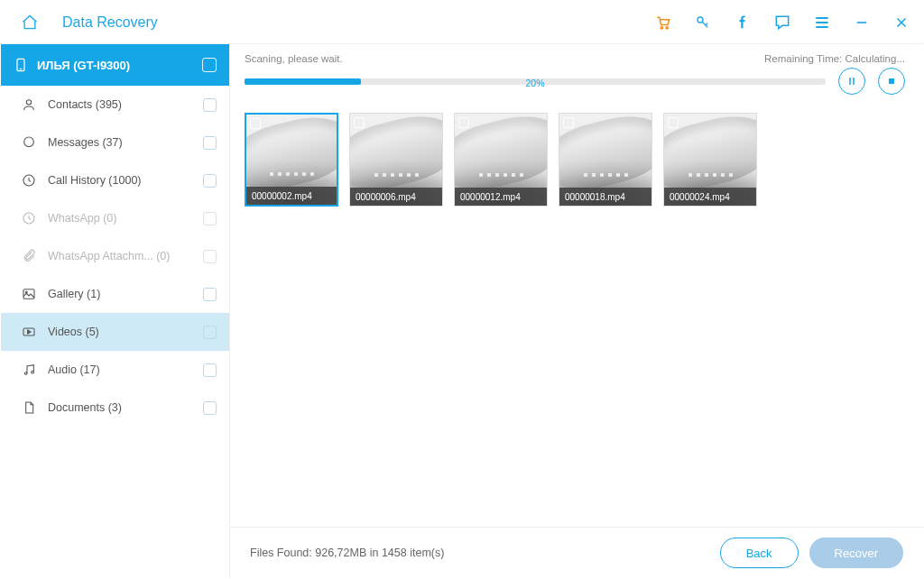  I want to click on sidebar-item-audio: Audio (17), so click(116, 370).